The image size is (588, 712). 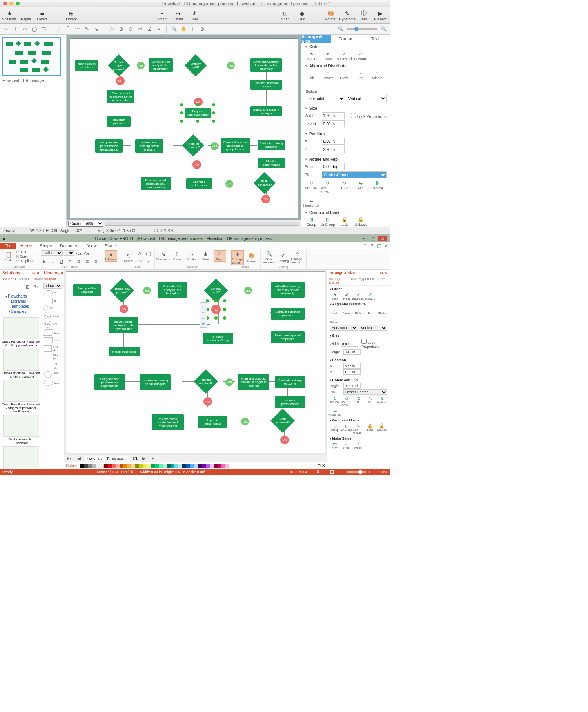 I want to click on paste-button: 📋Paste, so click(x=9, y=256).